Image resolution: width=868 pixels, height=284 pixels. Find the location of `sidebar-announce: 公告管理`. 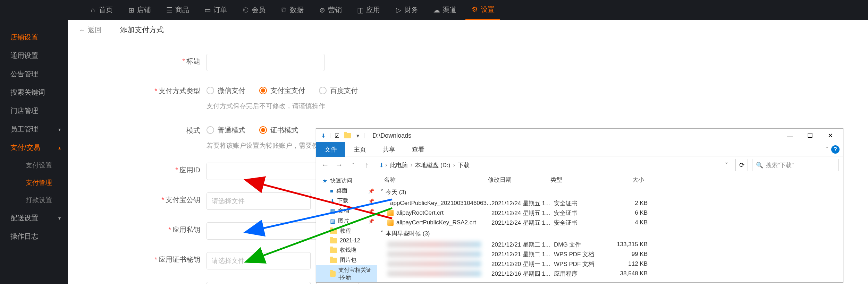

sidebar-announce: 公告管理 is located at coordinates (34, 74).